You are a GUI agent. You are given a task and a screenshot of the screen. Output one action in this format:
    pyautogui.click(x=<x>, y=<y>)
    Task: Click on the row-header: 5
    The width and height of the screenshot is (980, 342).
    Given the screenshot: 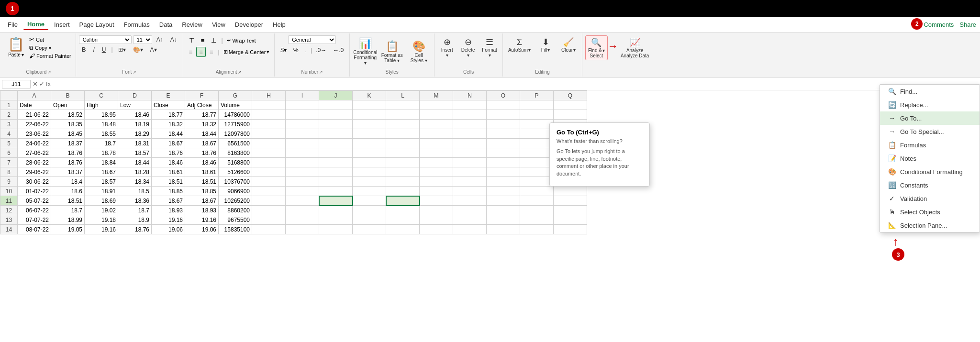 What is the action you would take?
    pyautogui.click(x=9, y=143)
    